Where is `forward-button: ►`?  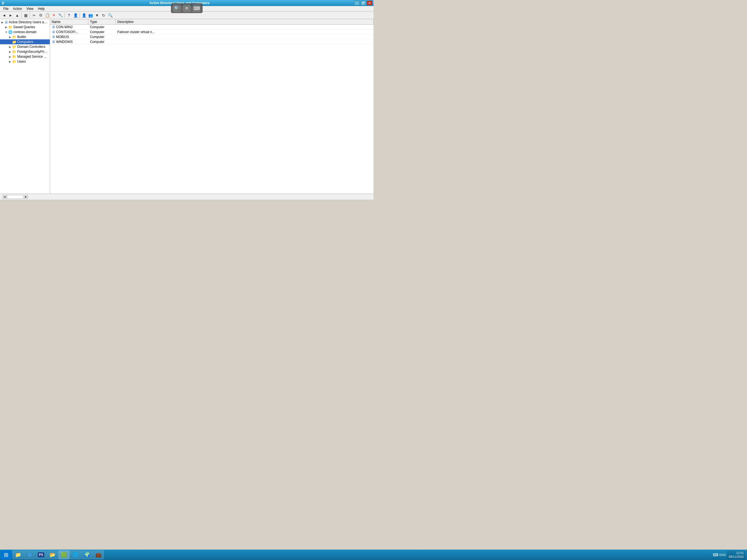 forward-button: ► is located at coordinates (11, 15).